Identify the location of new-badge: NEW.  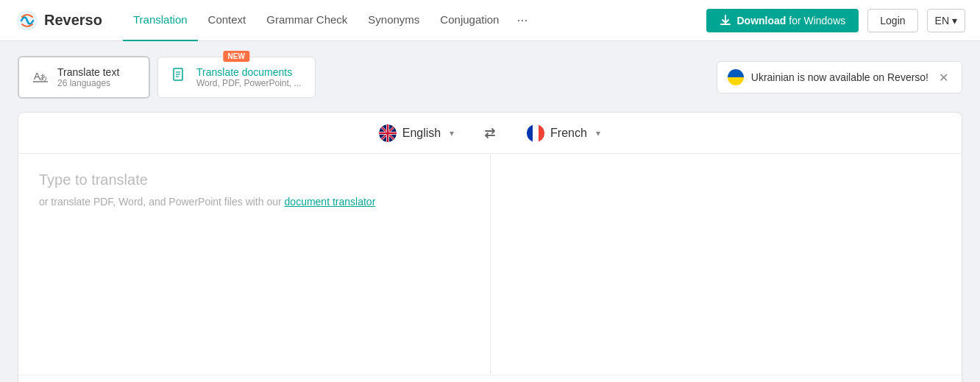
(237, 56).